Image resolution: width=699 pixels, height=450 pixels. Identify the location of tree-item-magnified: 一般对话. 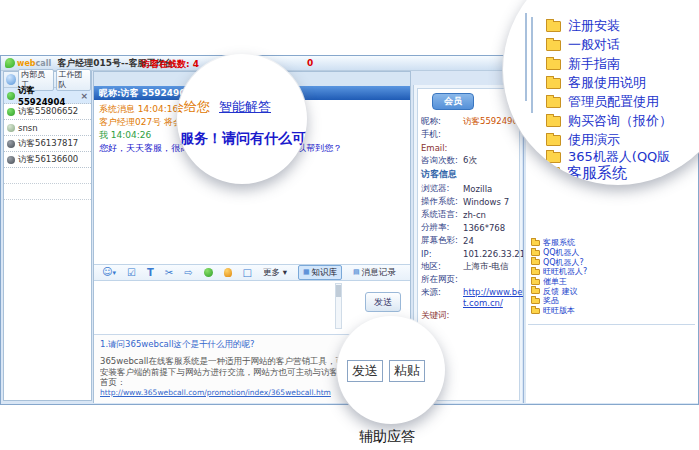
(583, 45).